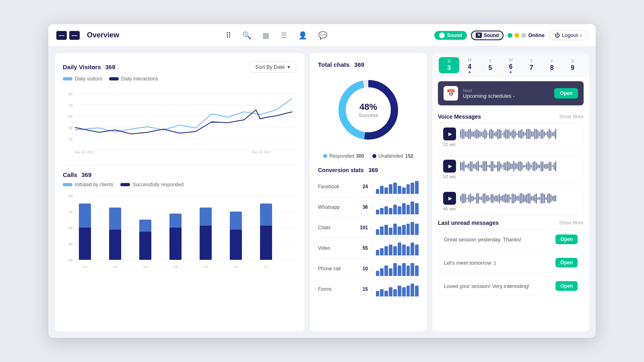 This screenshot has width=644, height=362. What do you see at coordinates (517, 35) in the screenshot?
I see `dot-yellow` at bounding box center [517, 35].